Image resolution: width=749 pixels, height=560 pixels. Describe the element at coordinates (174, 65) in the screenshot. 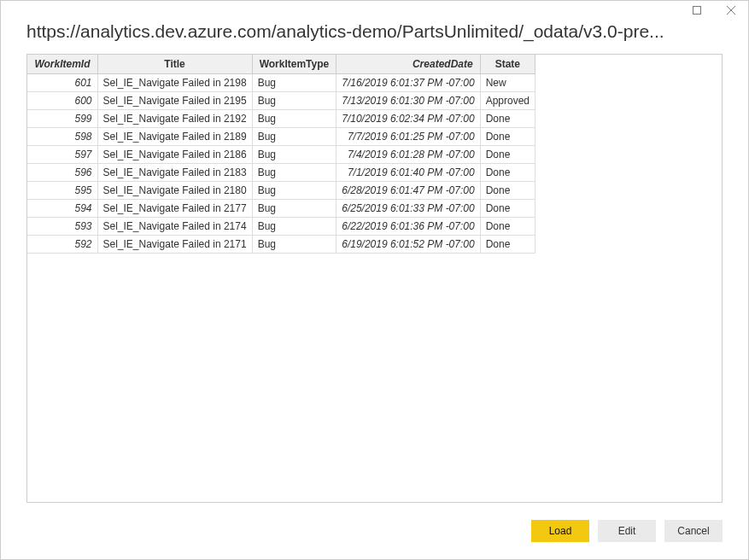

I see `col-header-title: Title` at that location.